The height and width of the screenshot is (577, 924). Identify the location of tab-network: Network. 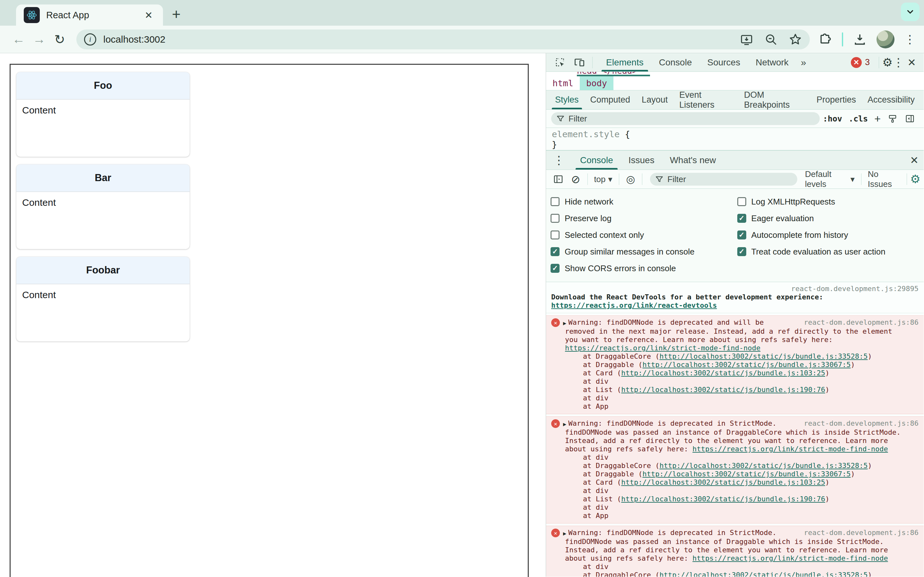
(772, 62).